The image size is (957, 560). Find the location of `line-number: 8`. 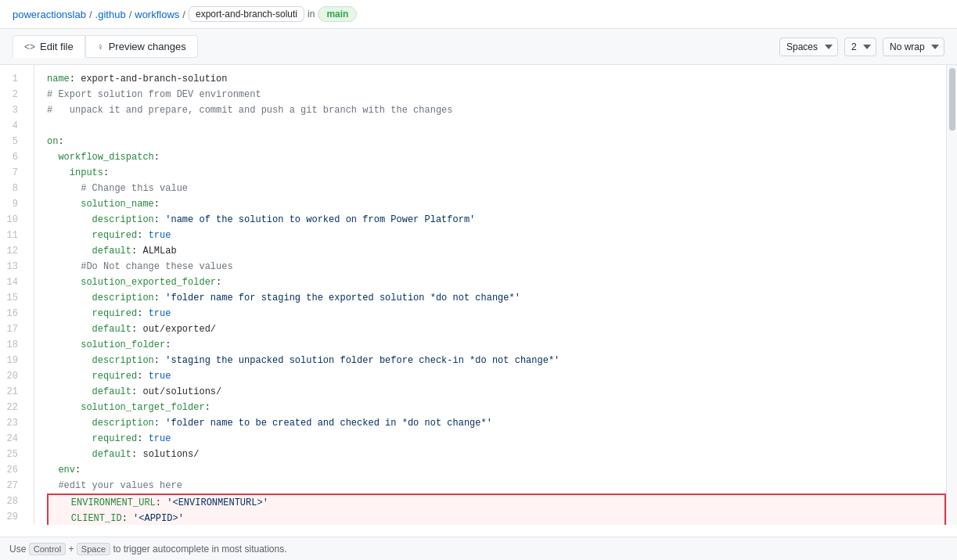

line-number: 8 is located at coordinates (14, 188).